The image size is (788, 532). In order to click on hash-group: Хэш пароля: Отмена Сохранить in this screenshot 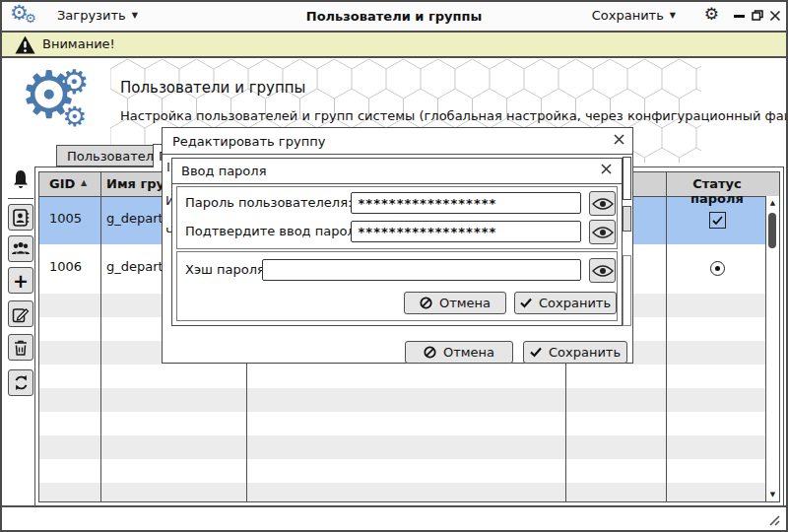, I will do `click(397, 286)`.